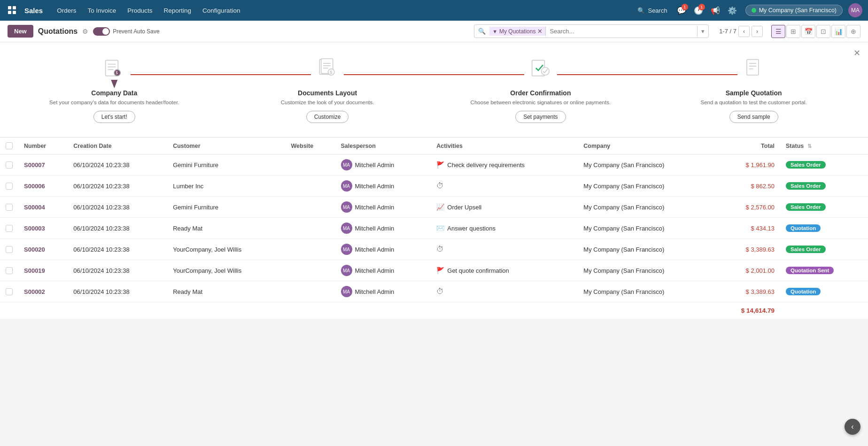 This screenshot has height=446, width=868. Describe the element at coordinates (226, 208) in the screenshot. I see `row-customer: Gemini Furniture` at that location.